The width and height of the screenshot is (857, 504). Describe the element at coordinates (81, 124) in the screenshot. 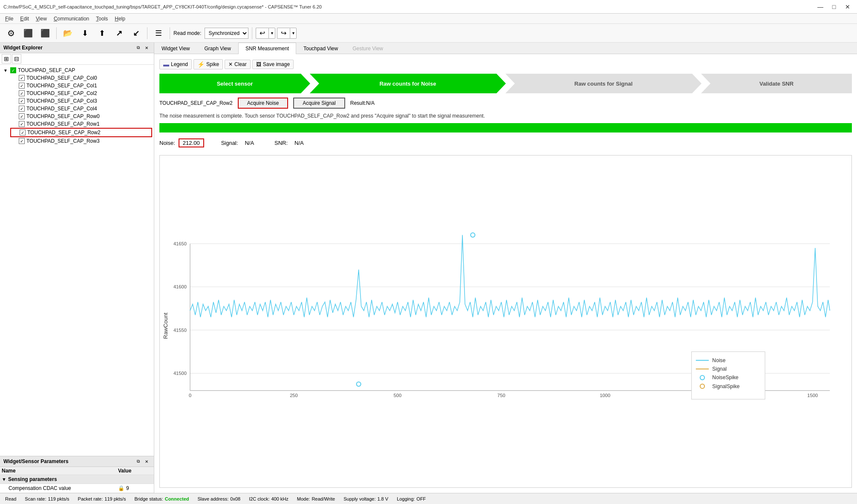

I see `tree-item-row1: ✓ TOUCHPAD_SELF_CAP_Row1` at that location.